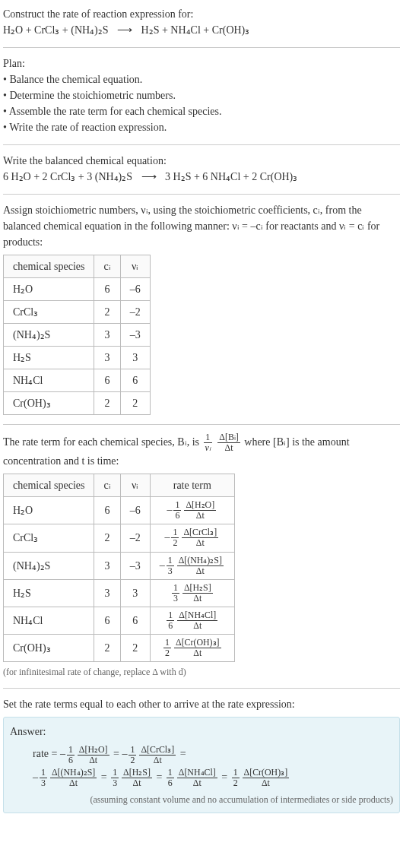 Image resolution: width=403 pixels, height=868 pixels. I want to click on cell-species: Cr(OH)₃, so click(49, 648).